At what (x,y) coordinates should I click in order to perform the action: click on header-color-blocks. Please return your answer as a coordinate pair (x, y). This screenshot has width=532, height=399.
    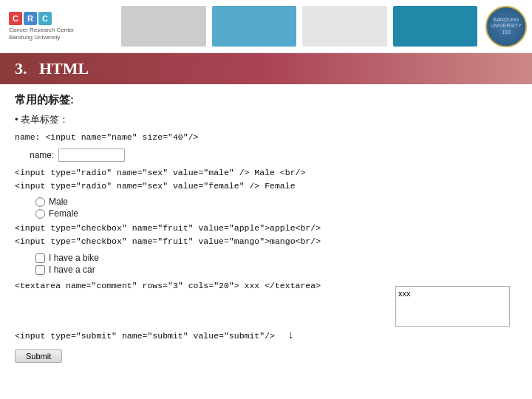
    Looking at the image, I should click on (299, 27).